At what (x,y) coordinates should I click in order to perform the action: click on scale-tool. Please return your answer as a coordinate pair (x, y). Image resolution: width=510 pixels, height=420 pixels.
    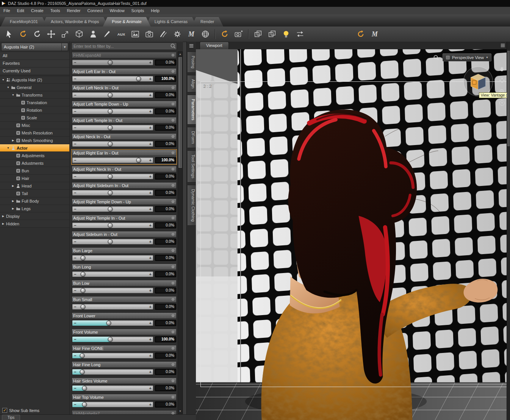
    Looking at the image, I should click on (65, 34).